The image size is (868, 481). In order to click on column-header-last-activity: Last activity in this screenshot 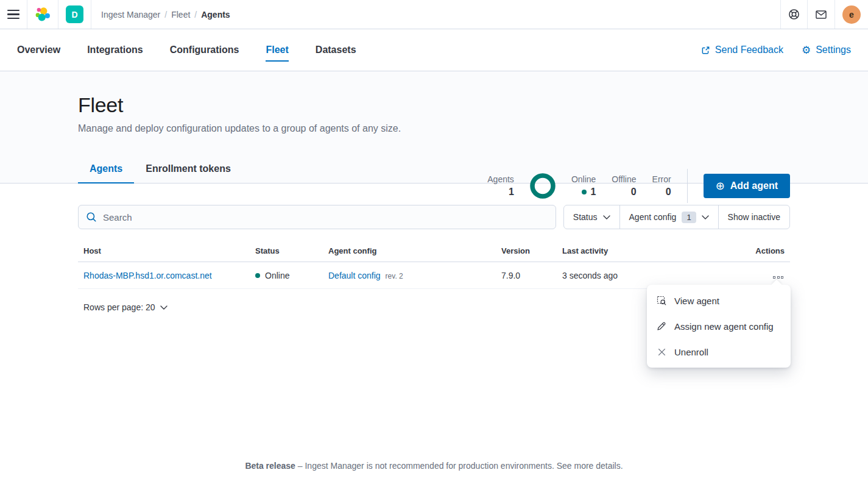, I will do `click(635, 251)`.